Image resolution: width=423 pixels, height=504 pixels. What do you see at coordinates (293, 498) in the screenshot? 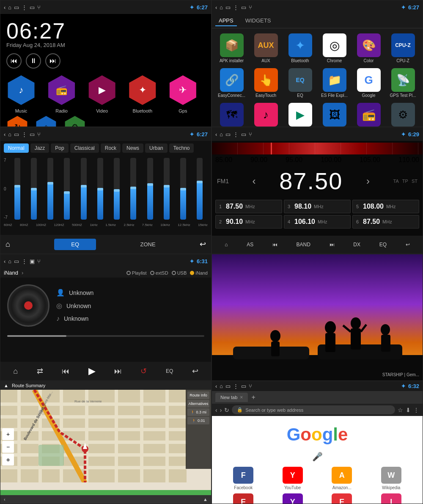
I see `shortcut-yahoo: Y Yahoo` at bounding box center [293, 498].